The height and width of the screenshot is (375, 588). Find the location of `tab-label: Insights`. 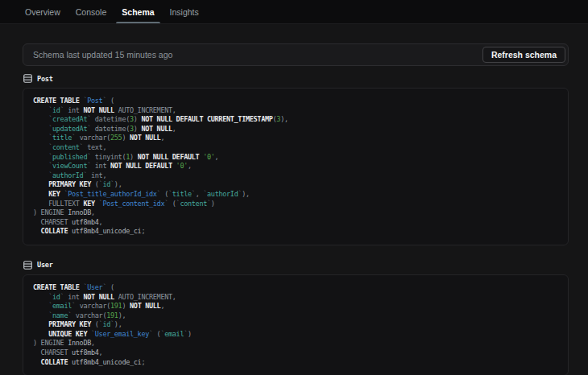

tab-label: Insights is located at coordinates (184, 12).